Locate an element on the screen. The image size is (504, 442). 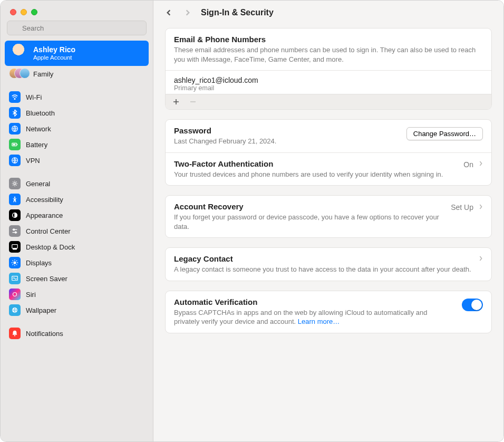
window-controls is located at coordinates (77, 11).